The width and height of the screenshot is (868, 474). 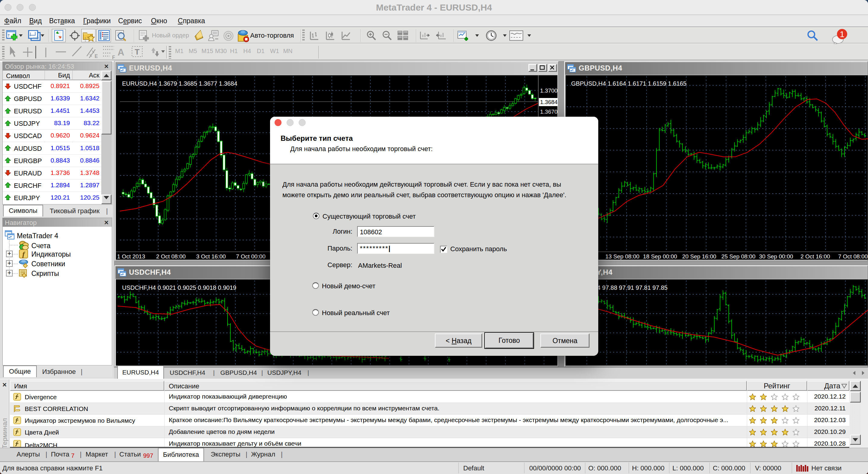 I want to click on svg-text: 18 Sep 00:00, so click(x=660, y=256).